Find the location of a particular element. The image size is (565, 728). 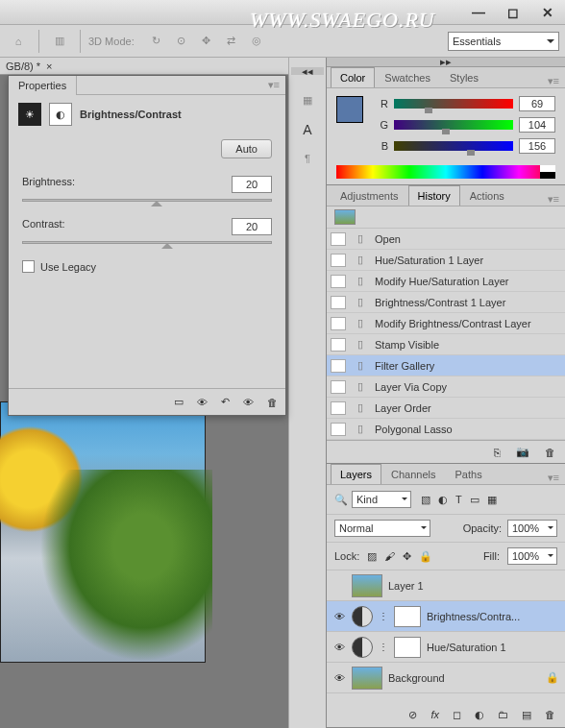

filter-type-icon: T is located at coordinates (459, 499).